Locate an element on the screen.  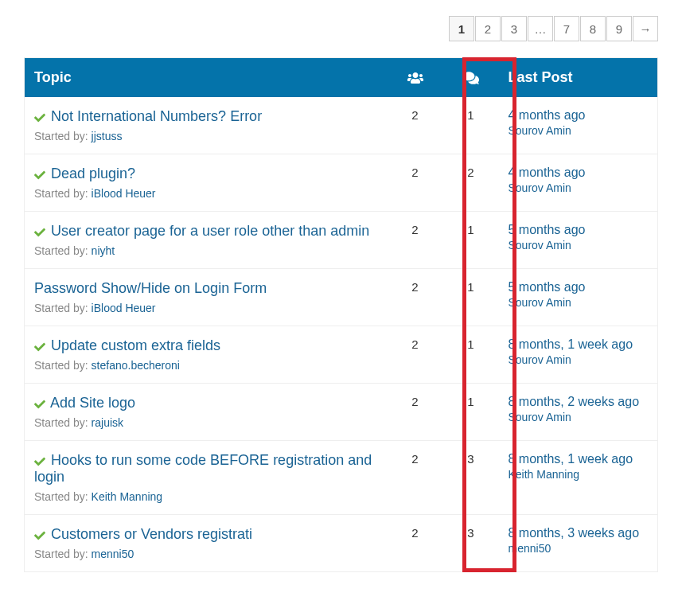
author-link: Keith Manning is located at coordinates (127, 497).